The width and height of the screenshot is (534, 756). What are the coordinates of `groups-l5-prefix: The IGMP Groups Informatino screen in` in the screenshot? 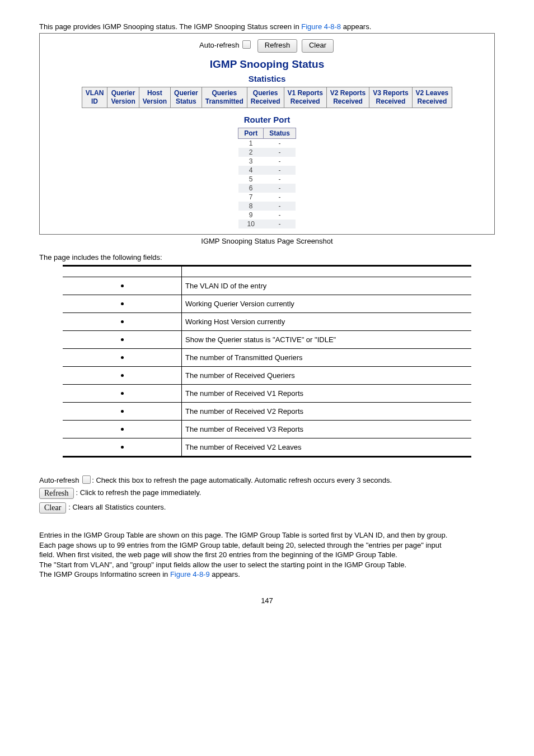 It's located at (105, 575).